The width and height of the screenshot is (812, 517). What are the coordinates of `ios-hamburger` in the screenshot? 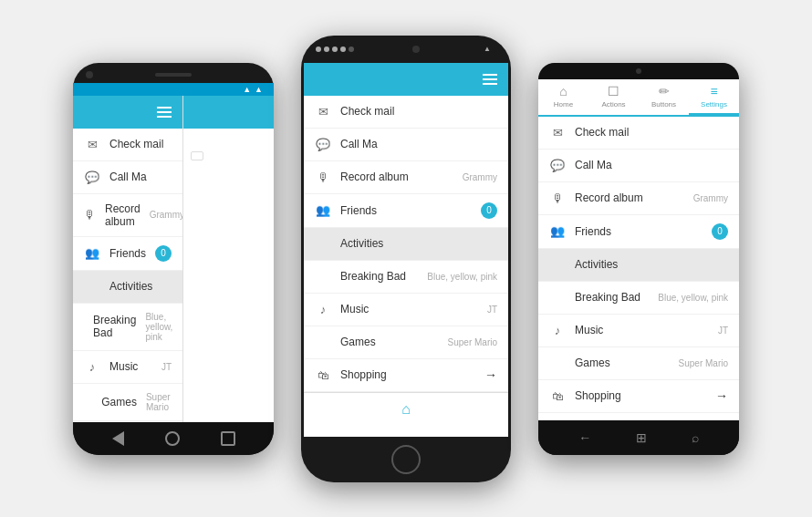 It's located at (490, 79).